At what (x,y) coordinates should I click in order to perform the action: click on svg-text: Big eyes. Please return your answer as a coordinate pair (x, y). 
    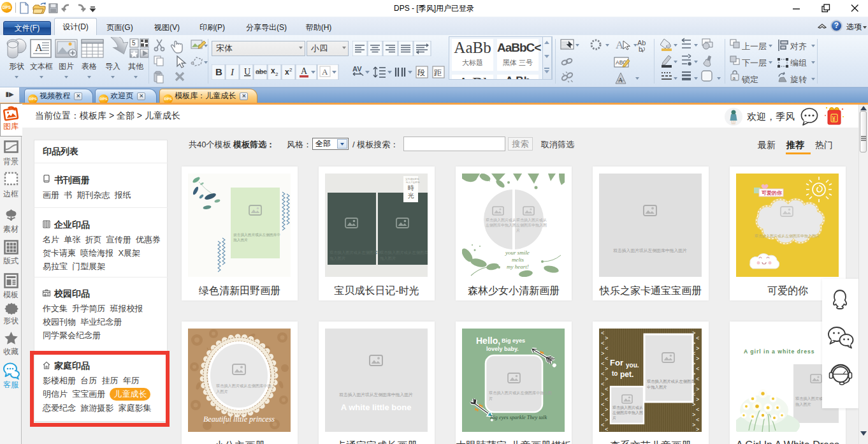
    Looking at the image, I should click on (514, 341).